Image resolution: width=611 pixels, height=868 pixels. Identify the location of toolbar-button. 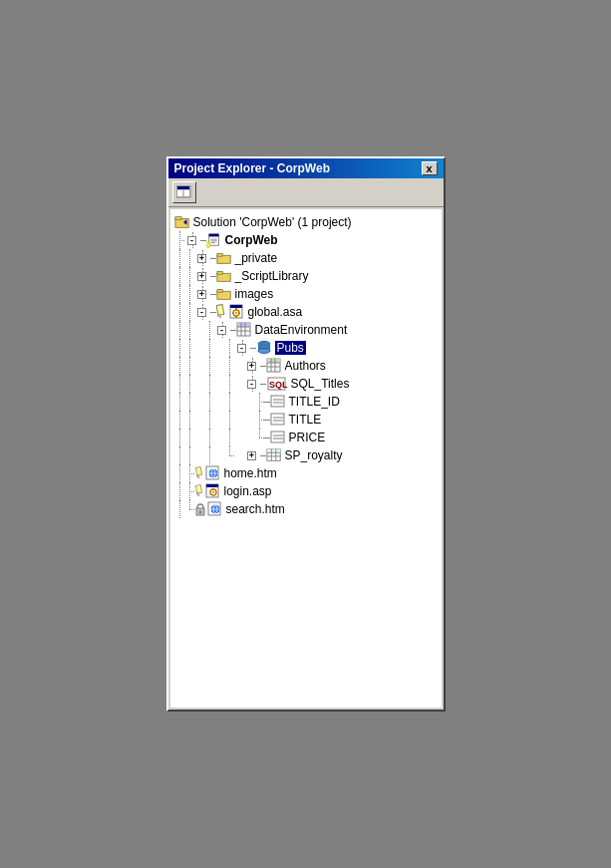
(184, 192).